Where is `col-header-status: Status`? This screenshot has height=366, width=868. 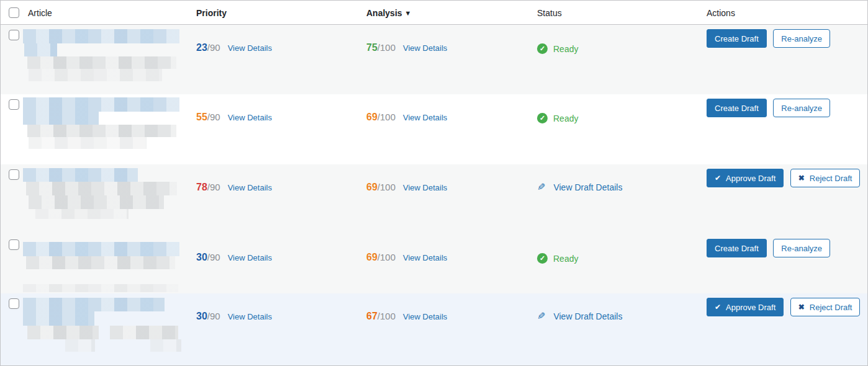
col-header-status: Status is located at coordinates (616, 12).